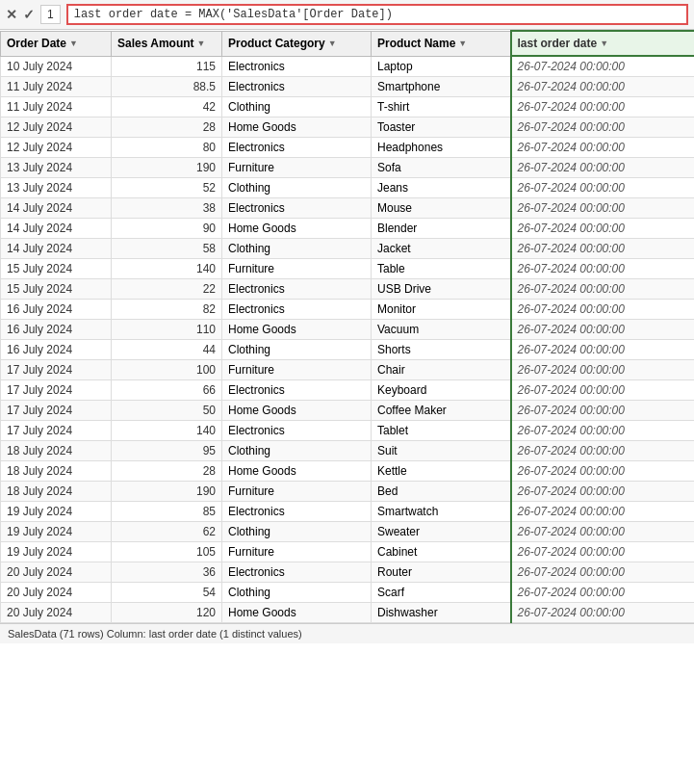  What do you see at coordinates (441, 431) in the screenshot?
I see `cell-product-name: Tablet` at bounding box center [441, 431].